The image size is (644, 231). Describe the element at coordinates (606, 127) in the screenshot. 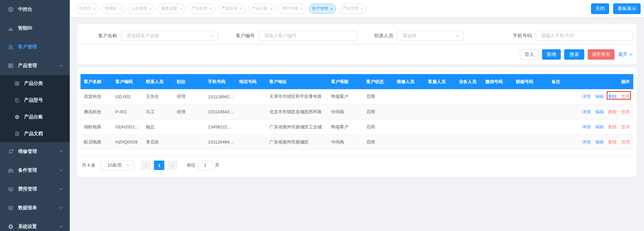

I see `actions-cell: 详情编辑删除禁用` at that location.